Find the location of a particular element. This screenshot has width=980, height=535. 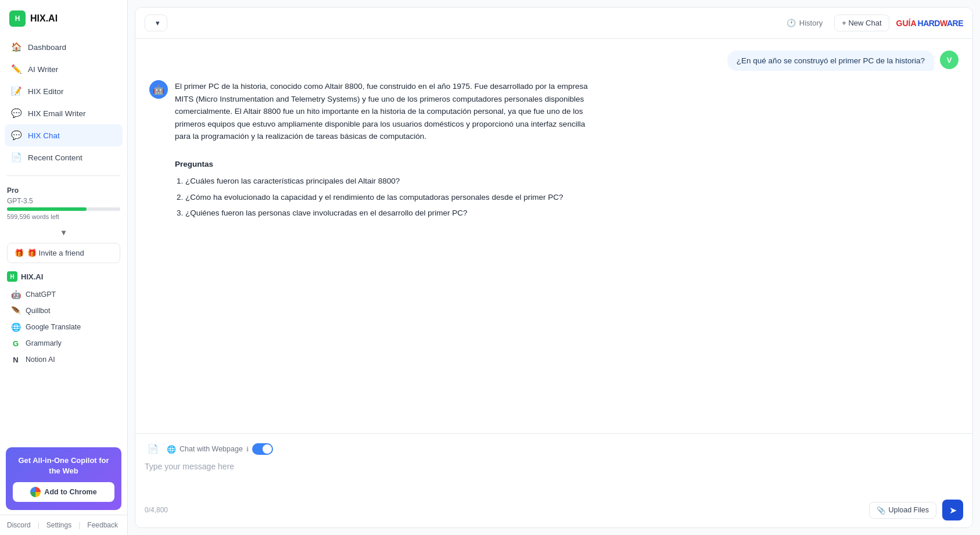

recent-content-icon: 📄 is located at coordinates (16, 157).